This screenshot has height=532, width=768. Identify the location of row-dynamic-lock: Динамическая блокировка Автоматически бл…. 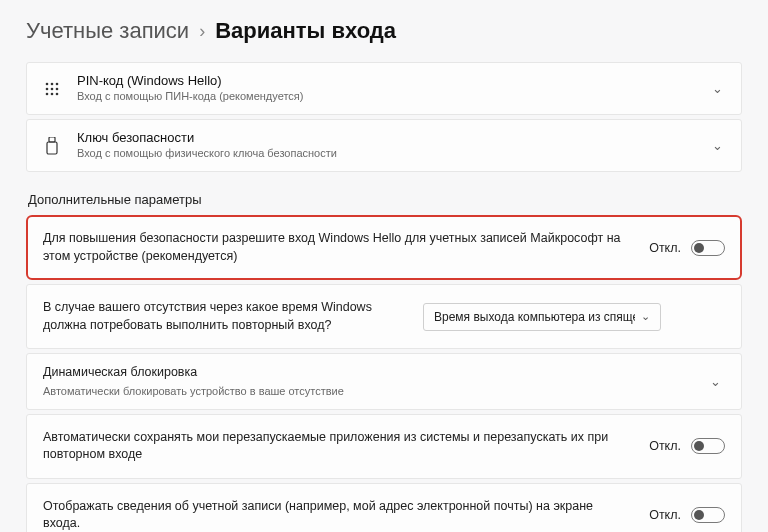
(384, 382).